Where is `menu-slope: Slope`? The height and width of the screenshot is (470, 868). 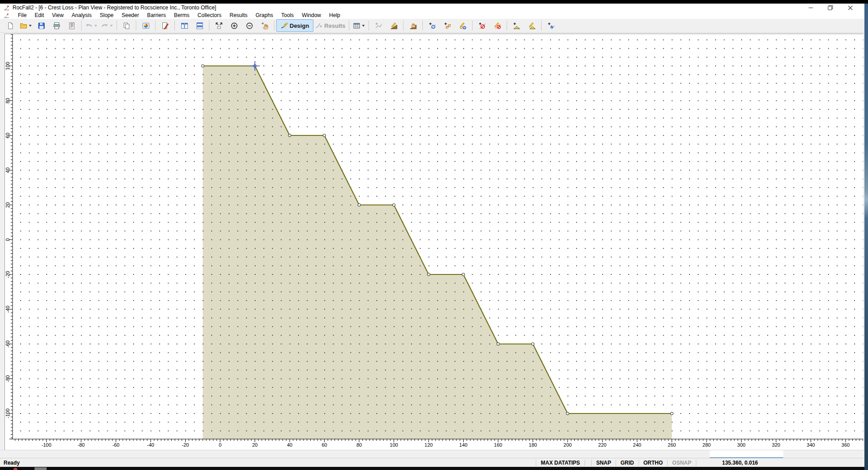 menu-slope: Slope is located at coordinates (107, 15).